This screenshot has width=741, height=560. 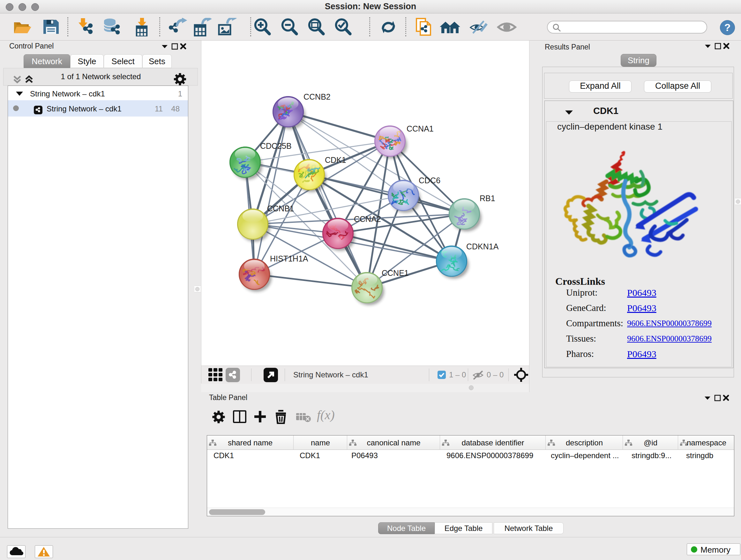 What do you see at coordinates (317, 97) in the screenshot?
I see `svg-text: CCNB2` at bounding box center [317, 97].